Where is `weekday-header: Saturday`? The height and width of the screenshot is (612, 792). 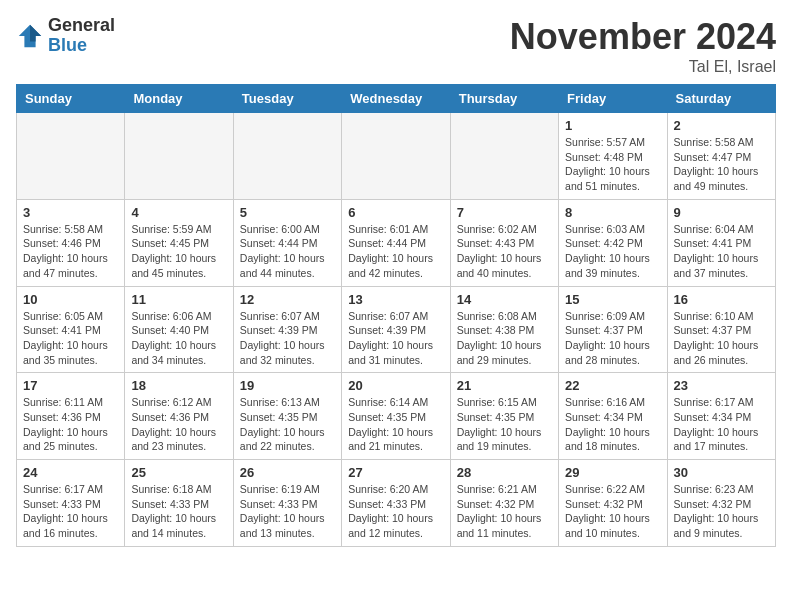 weekday-header: Saturday is located at coordinates (721, 99).